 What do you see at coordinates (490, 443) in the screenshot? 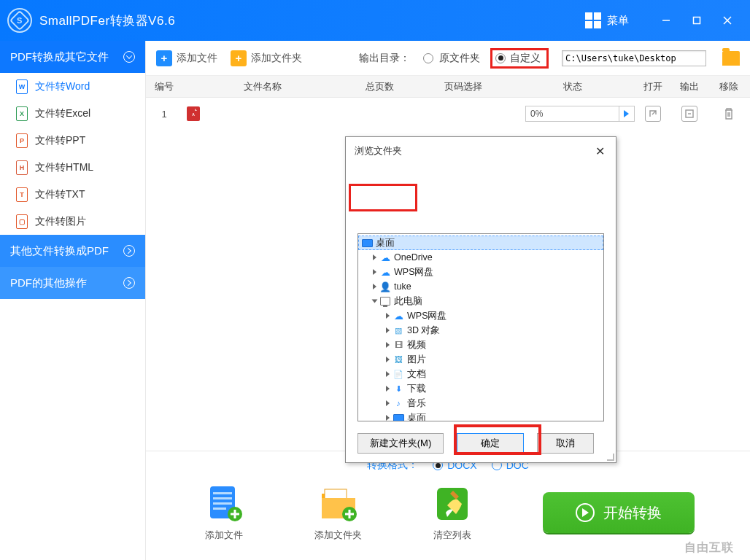
I see `ok-button: 确定` at bounding box center [490, 443].